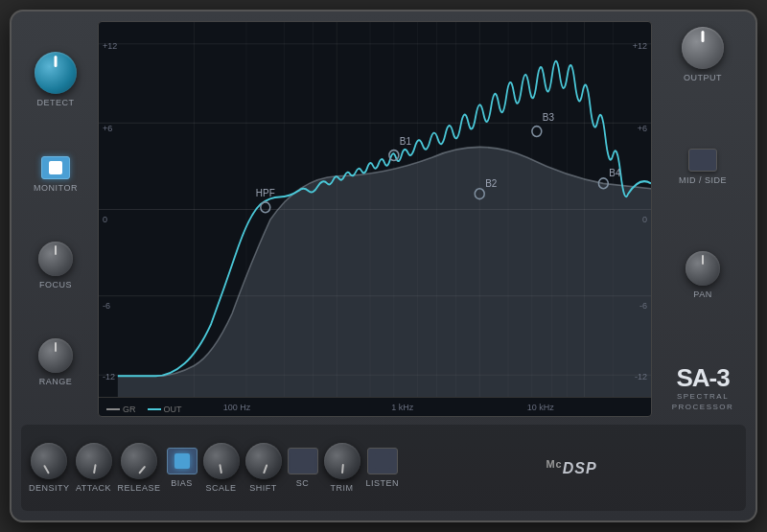  I want to click on brand-section: SA-3 SPECTRAL PROCESSOR, so click(704, 388).